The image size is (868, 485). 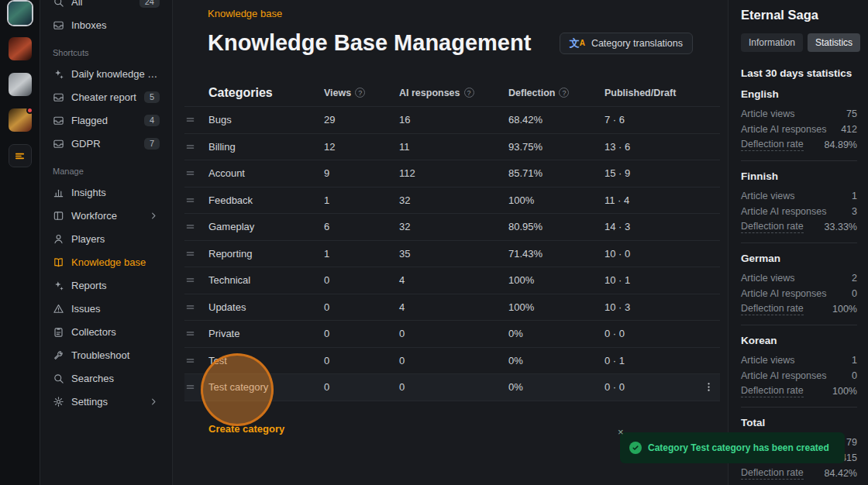 I want to click on title-row: Knowledge Base Management 文A Category tr…, so click(x=450, y=43).